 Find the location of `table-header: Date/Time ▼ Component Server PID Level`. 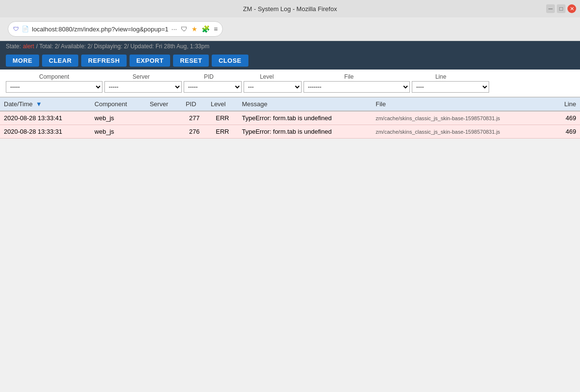

table-header: Date/Time ▼ Component Server PID Level is located at coordinates (290, 104).